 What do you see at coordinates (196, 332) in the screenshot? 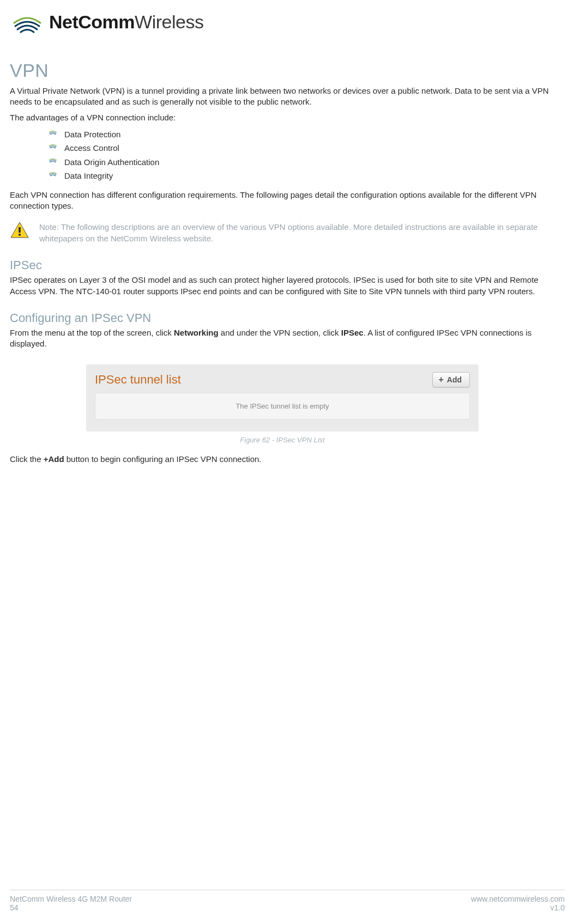
I see `menu-networking-label: Networking` at bounding box center [196, 332].